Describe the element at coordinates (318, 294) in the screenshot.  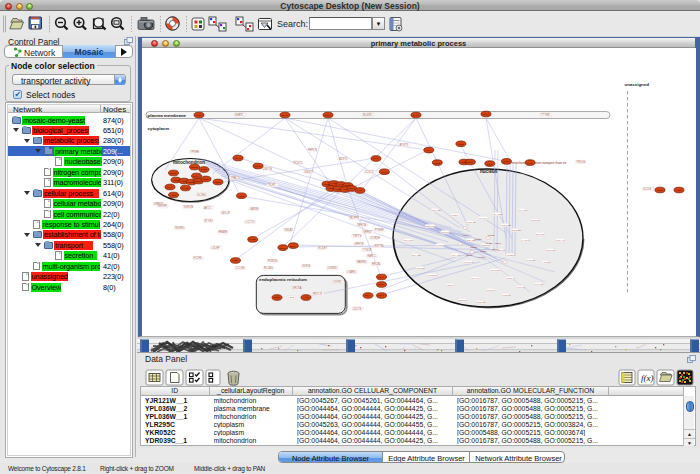
I see `svg-text: RNYLN` at that location.